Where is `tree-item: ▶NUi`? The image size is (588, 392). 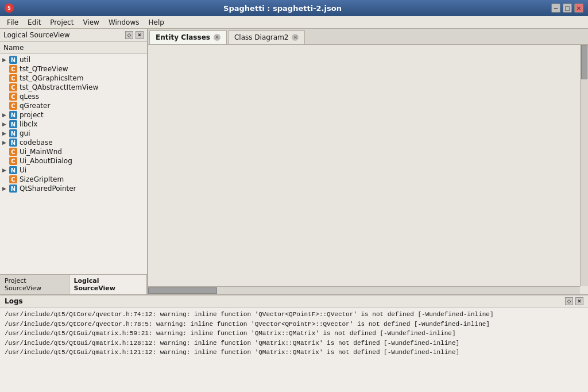
tree-item: ▶NUi is located at coordinates (74, 170).